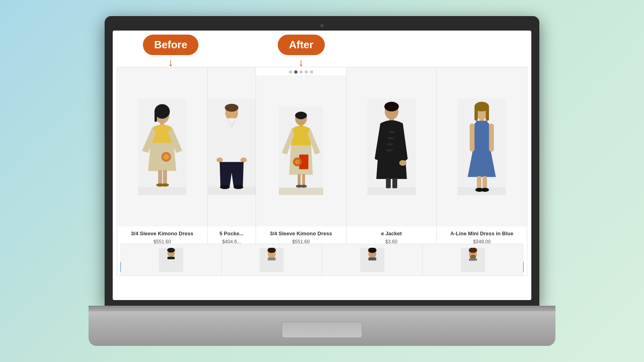 The width and height of the screenshot is (644, 362). I want to click on laptop-hinge, so click(322, 309).